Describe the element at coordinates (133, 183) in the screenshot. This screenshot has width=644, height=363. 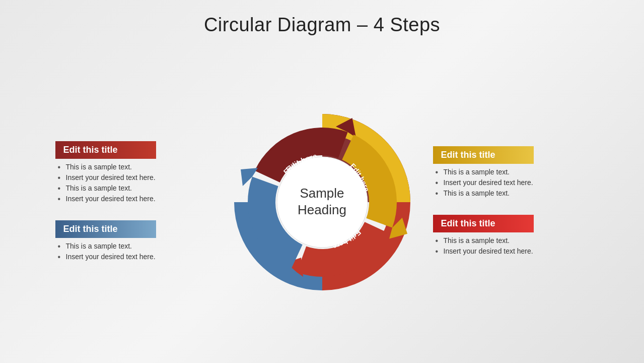
I see `panel-top-left-bullets: This is a sample text. Insert your desir…` at that location.